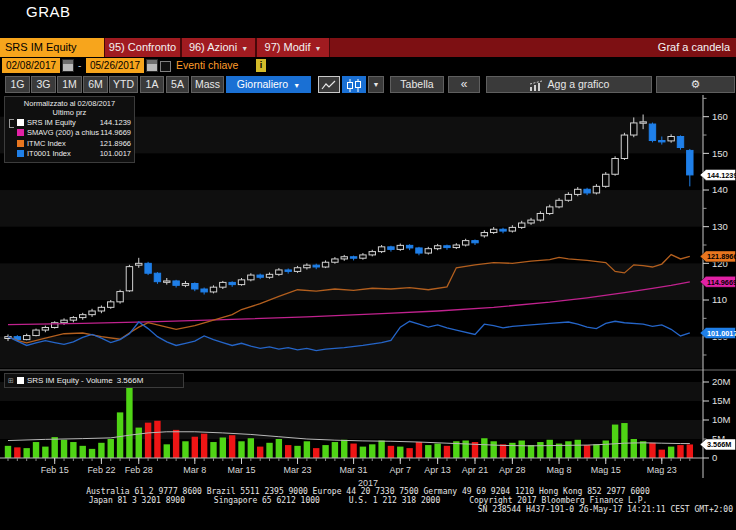 The height and width of the screenshot is (530, 736). What do you see at coordinates (142, 48) in the screenshot?
I see `confronto-button: 95) Confronto` at bounding box center [142, 48].